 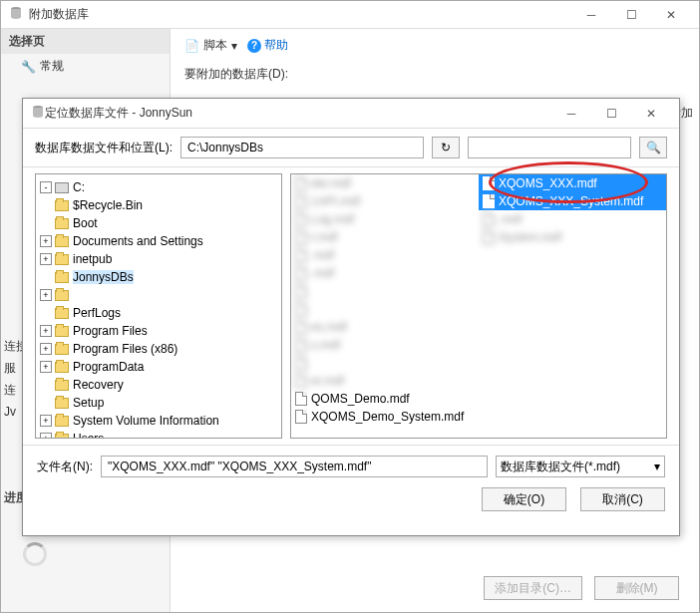 I want to click on refresh-icon: ↻, so click(x=446, y=148).